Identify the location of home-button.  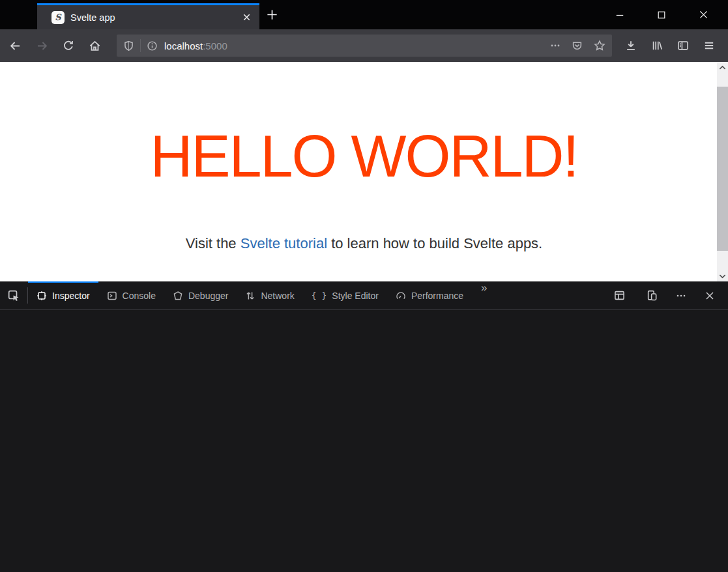
(95, 46).